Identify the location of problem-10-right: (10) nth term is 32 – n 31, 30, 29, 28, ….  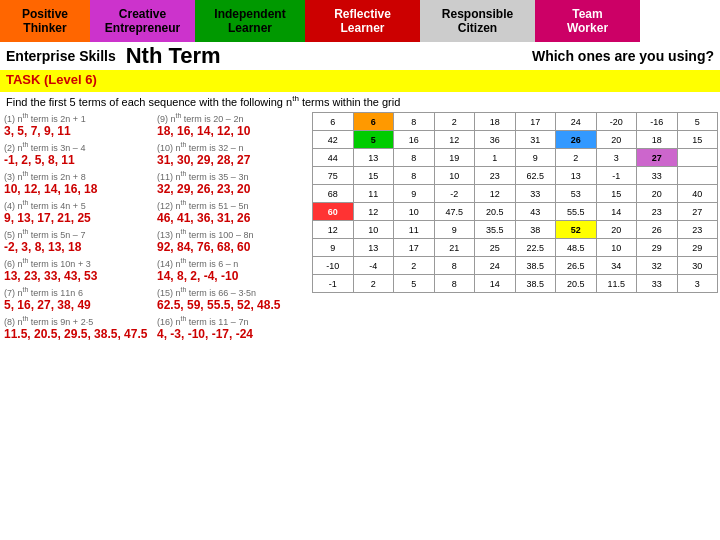
(232, 154).